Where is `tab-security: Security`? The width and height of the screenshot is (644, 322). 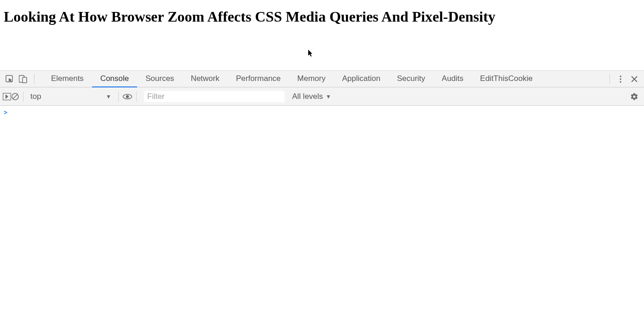 tab-security: Security is located at coordinates (411, 79).